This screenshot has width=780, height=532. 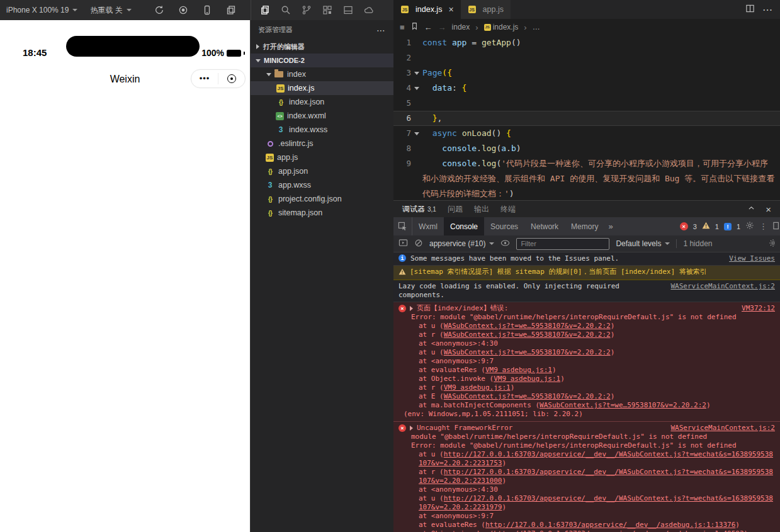 I want to click on source-link: VM372:12, so click(x=754, y=308).